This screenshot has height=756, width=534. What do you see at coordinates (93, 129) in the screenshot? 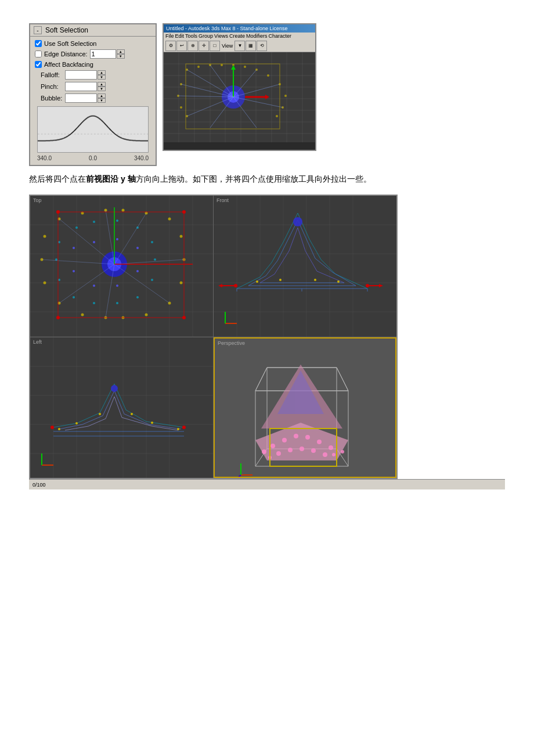
I see `curve-display` at bounding box center [93, 129].